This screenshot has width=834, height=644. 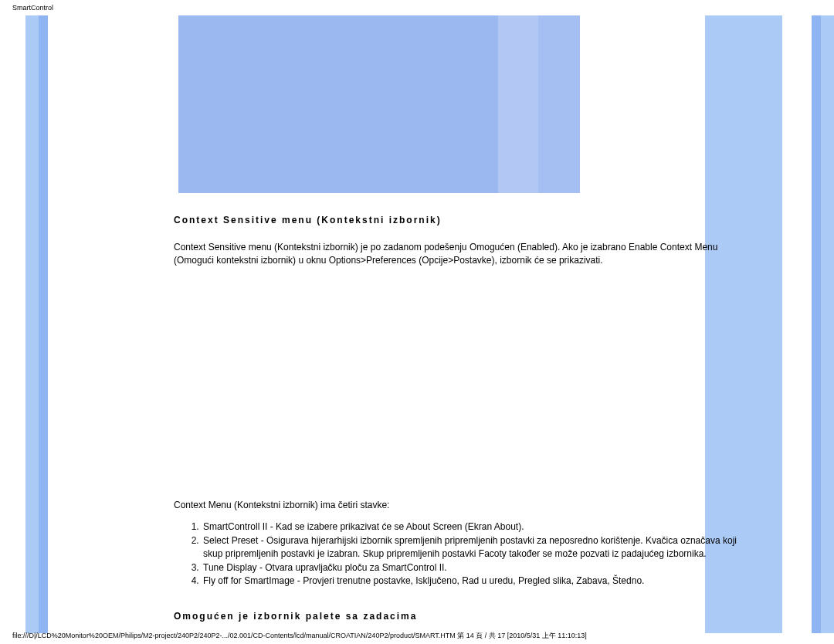 What do you see at coordinates (32, 324) in the screenshot?
I see `decor-stripe-outer-left` at bounding box center [32, 324].